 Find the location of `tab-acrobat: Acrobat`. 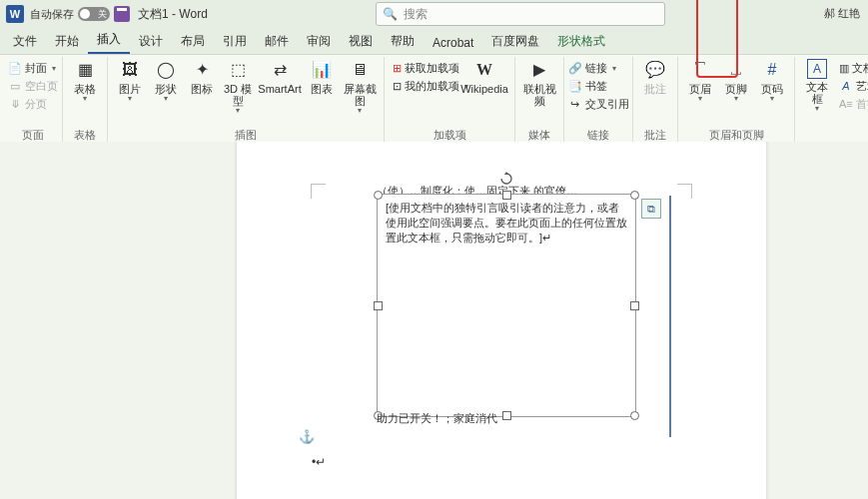

tab-acrobat: Acrobat is located at coordinates (453, 43).